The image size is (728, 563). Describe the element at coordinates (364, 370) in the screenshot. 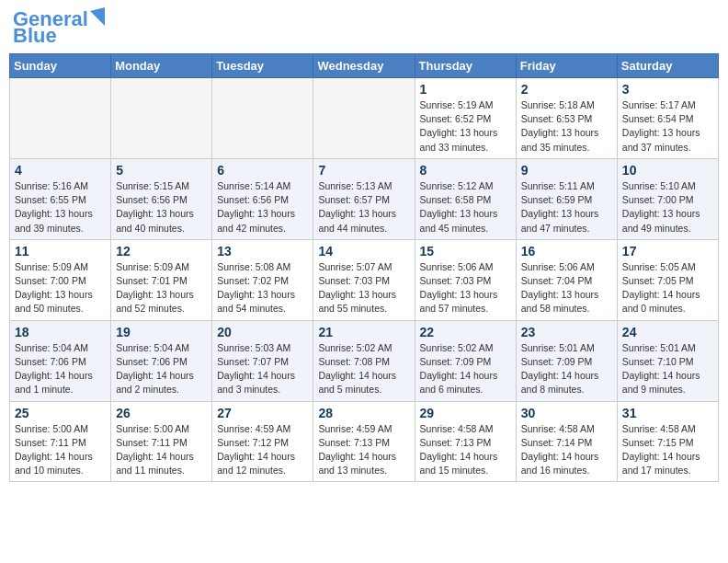

I see `day-info: Sunrise: 5:02 AM Sunset: 7:08 PM Dayligh…` at that location.